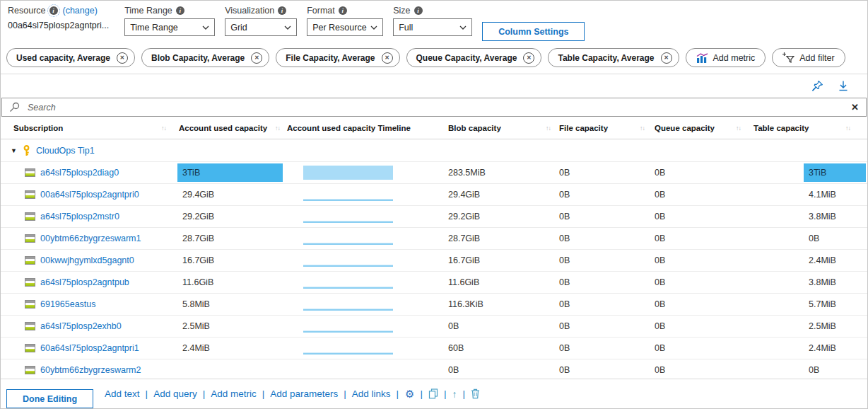 The image size is (868, 409). Describe the element at coordinates (14, 151) in the screenshot. I see `collapse-triangle-icon: ▼` at that location.